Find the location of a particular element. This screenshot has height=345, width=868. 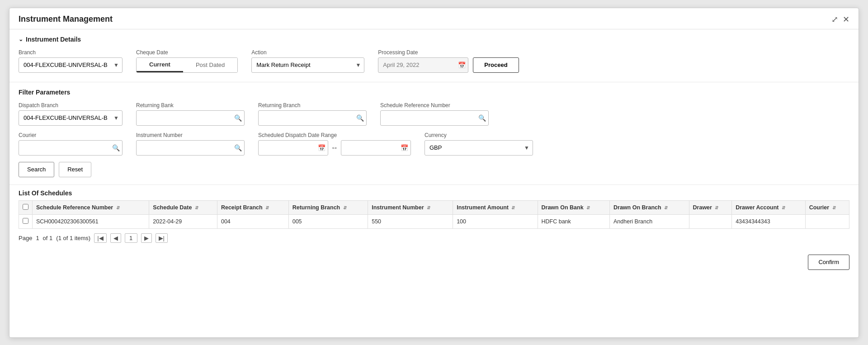

expand-icon: ⤢ is located at coordinates (835, 19).